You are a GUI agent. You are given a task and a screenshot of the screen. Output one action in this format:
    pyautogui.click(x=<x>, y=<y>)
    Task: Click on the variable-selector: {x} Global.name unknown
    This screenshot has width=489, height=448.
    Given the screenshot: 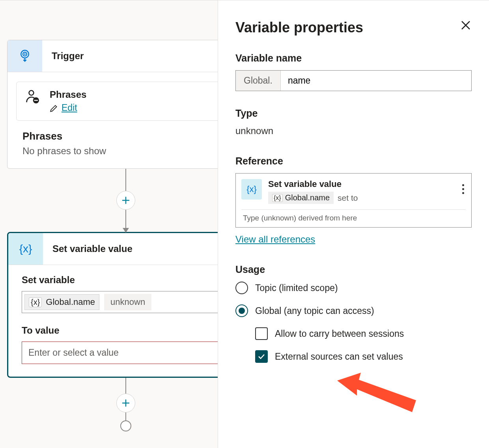 What is the action you would take?
    pyautogui.click(x=125, y=302)
    